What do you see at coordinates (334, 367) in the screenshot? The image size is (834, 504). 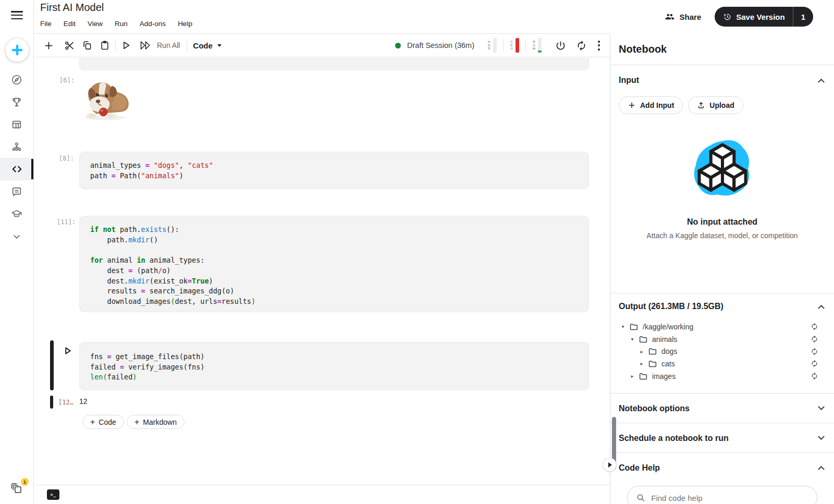 I see `code-editor: fns = get_image_files(path)failed = veri…` at bounding box center [334, 367].